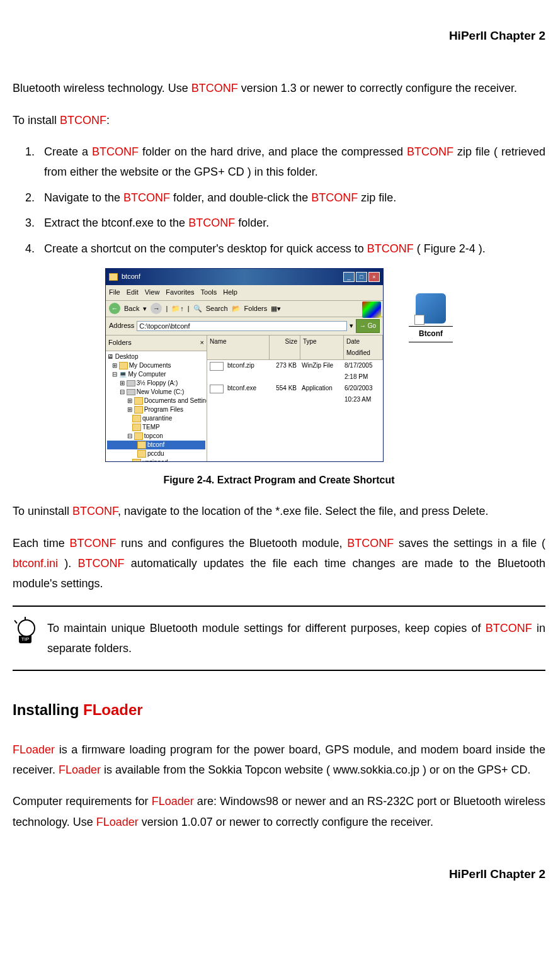 The width and height of the screenshot is (558, 980). I want to click on file-date: 6/20/2003 10:23 AM, so click(363, 394).